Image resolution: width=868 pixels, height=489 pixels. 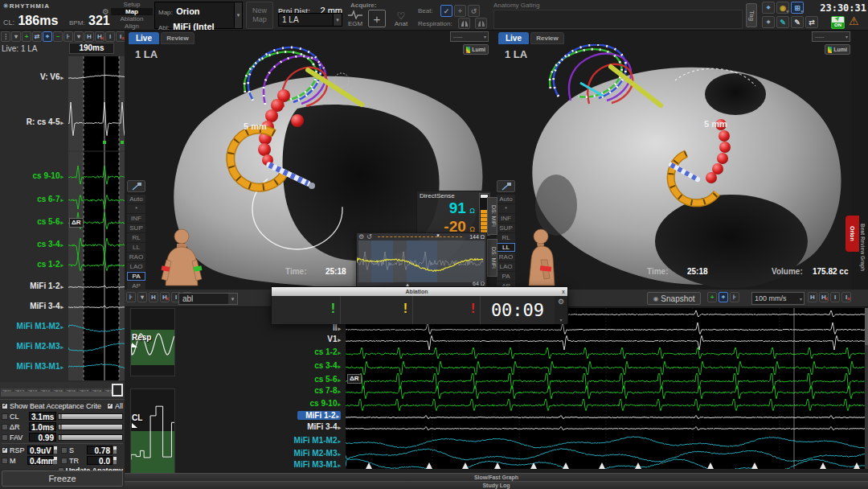 I want to click on ablation-settings-strip: ⚙ ▾, so click(x=561, y=310).